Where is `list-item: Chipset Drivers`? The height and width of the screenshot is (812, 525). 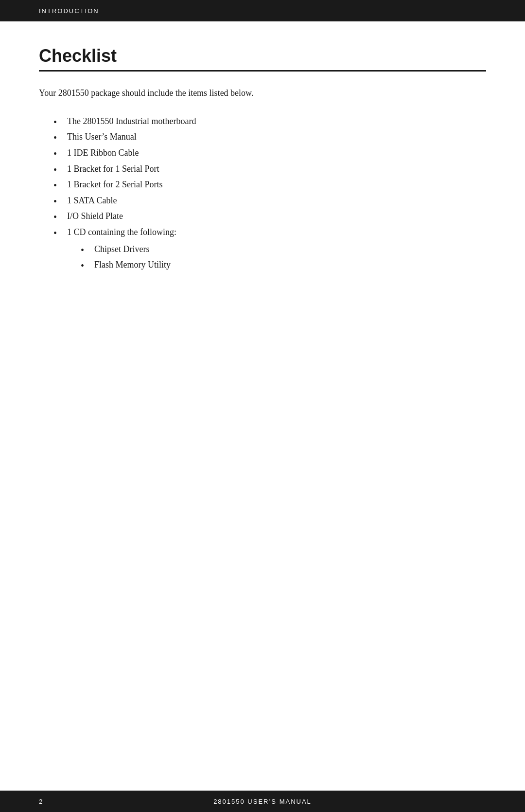 list-item: Chipset Drivers is located at coordinates (283, 249).